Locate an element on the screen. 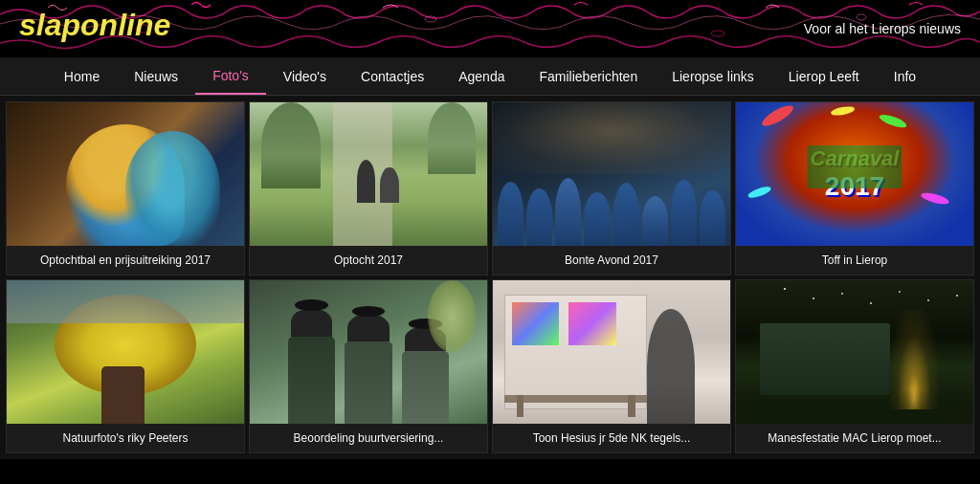 This screenshot has width=980, height=484. photo-card-5: Natuurfoto's riky Peeters is located at coordinates (125, 366).